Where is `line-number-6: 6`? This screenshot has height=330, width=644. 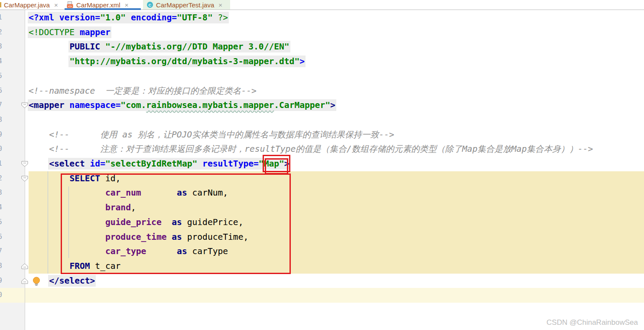
line-number-6: 6 is located at coordinates (1, 90).